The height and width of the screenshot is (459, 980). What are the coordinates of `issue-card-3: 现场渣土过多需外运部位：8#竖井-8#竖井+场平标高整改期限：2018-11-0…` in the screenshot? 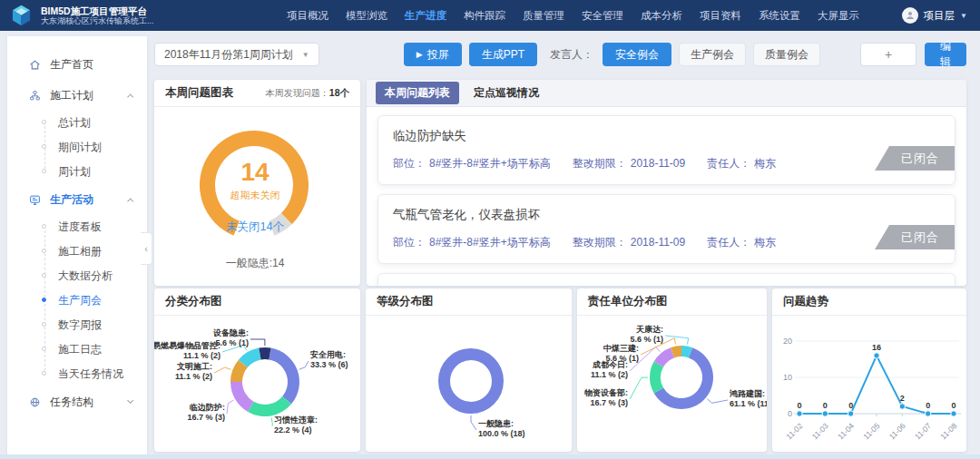 It's located at (666, 279).